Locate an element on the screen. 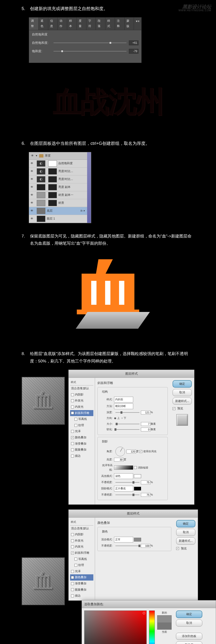 This screenshot has width=216, height=644. layer-row: 👁底层fx ▾ is located at coordinates (58, 211).